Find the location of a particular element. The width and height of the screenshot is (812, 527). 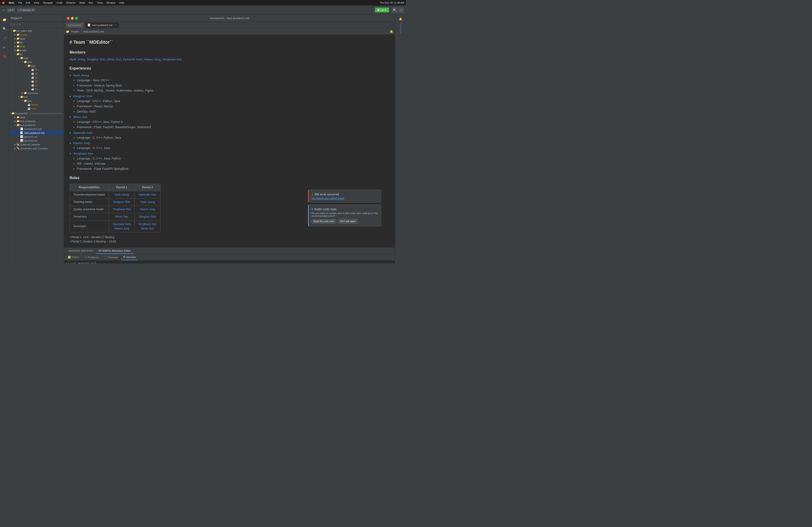

tree-item-src: ▾ 📁 src is located at coordinates (37, 54).